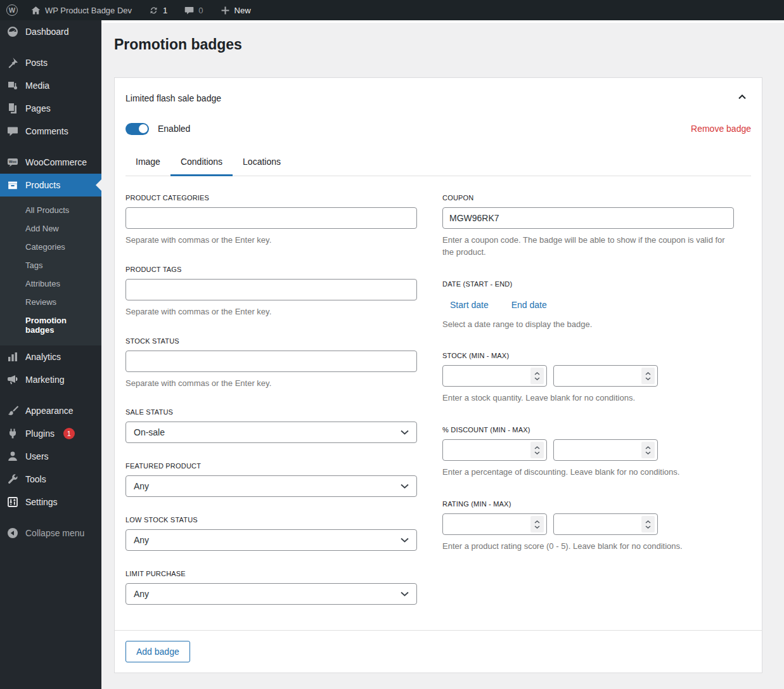 The height and width of the screenshot is (689, 784). What do you see at coordinates (226, 10) in the screenshot?
I see `plus-icon` at bounding box center [226, 10].